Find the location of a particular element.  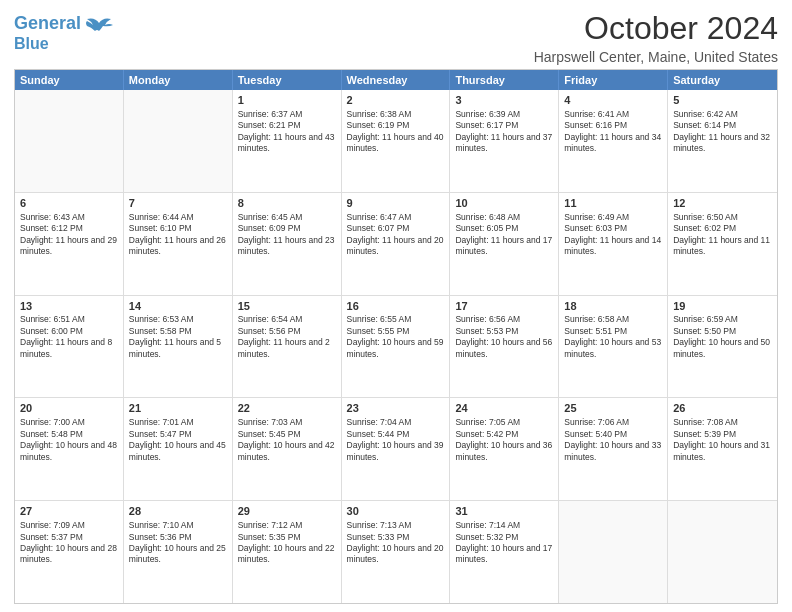

day-number: 23 is located at coordinates (396, 408).